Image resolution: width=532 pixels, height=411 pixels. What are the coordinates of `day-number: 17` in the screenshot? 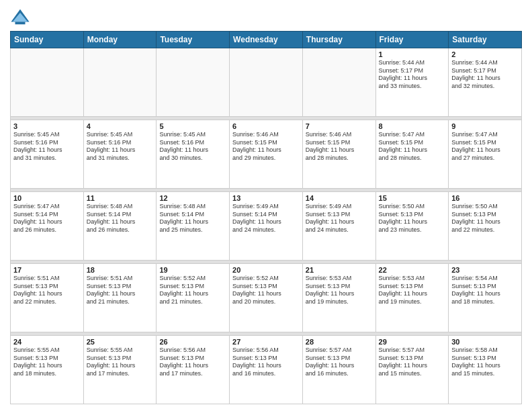 It's located at (47, 270).